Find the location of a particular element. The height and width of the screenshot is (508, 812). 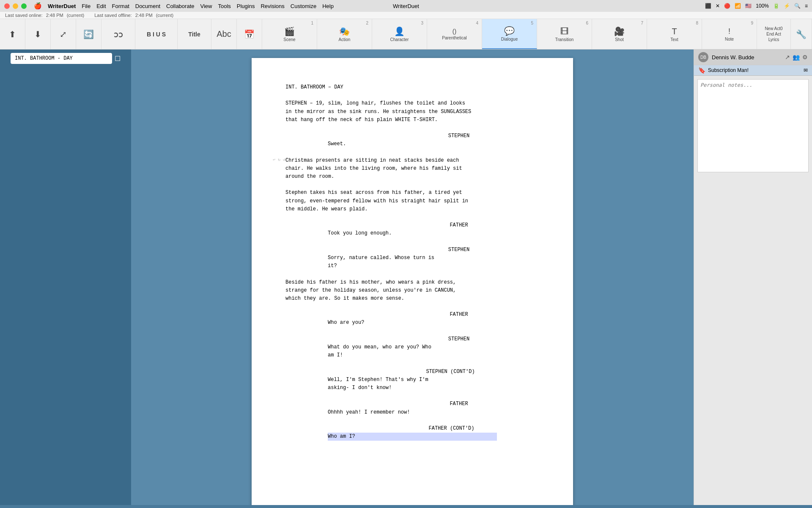

calendar-icon: 📅 is located at coordinates (250, 34).